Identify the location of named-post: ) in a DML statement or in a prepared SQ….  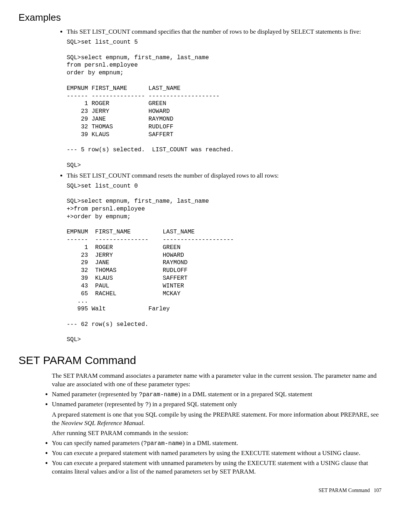
(245, 394).